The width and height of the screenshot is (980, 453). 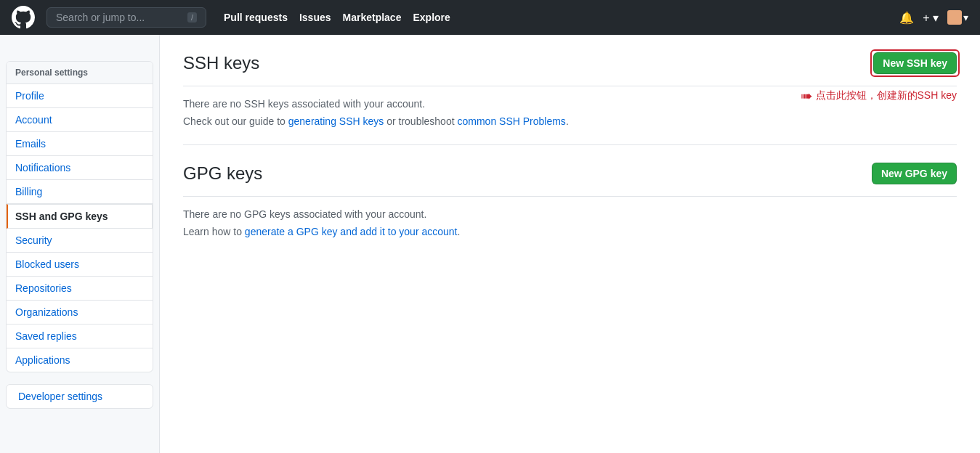 What do you see at coordinates (23, 17) in the screenshot?
I see `github-logo` at bounding box center [23, 17].